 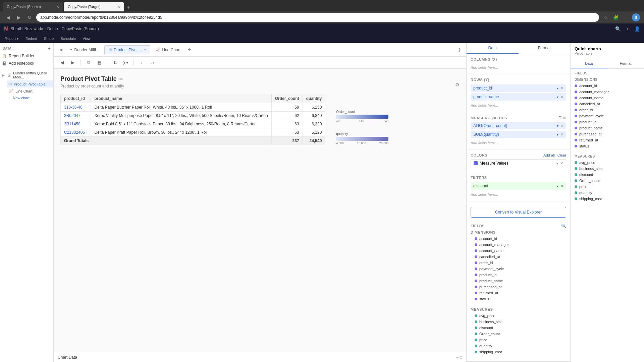 I want to click on dim-order-id: order_id, so click(x=519, y=263).